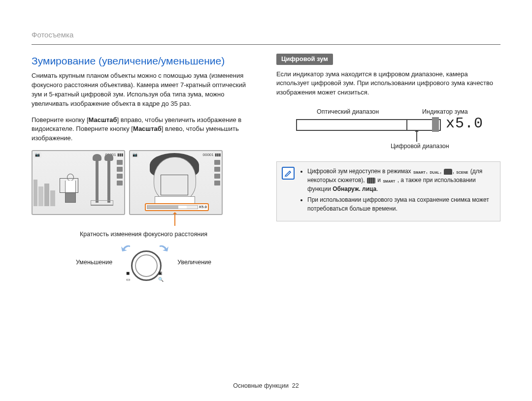 Image resolution: width=532 pixels, height=401 pixels. I want to click on digital-range-label: Цифровой диапазон, so click(420, 146).